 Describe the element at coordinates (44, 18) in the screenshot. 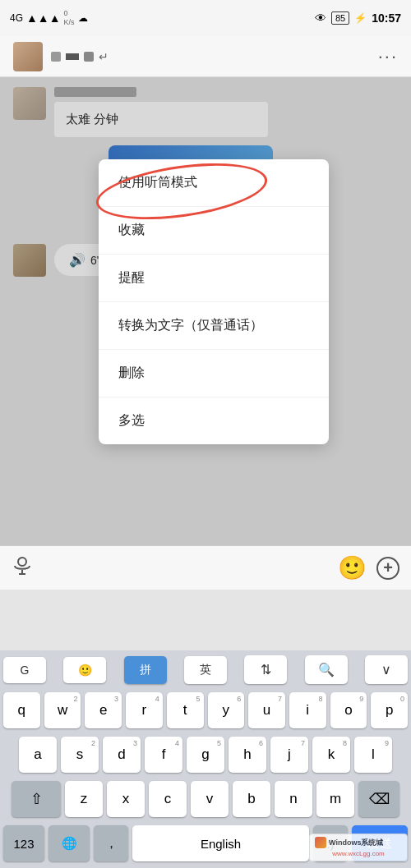

I see `wifi-icon: ▲▲▲` at that location.